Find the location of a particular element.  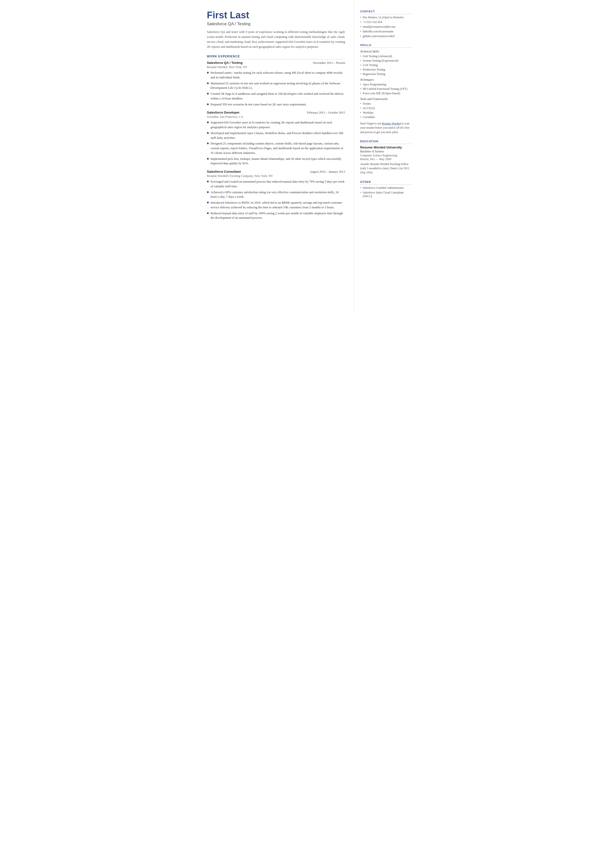

promo-text-before: Don't forget to use is located at coordinates (371, 123).